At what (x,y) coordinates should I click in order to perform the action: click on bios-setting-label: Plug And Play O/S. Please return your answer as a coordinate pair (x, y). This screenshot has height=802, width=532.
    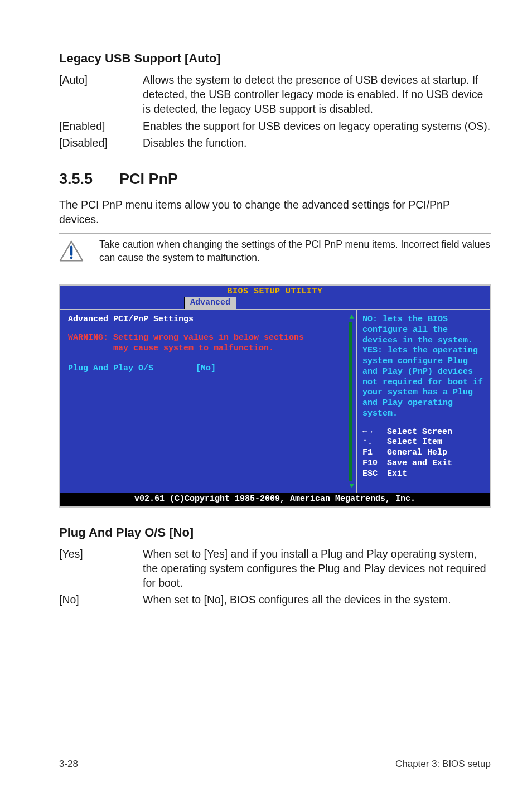
    Looking at the image, I should click on (110, 369).